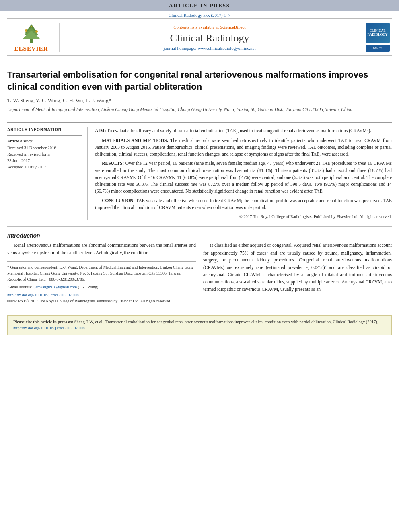 Image resolution: width=399 pixels, height=532 pixels. What do you see at coordinates (60, 322) in the screenshot?
I see `citation-label: Please cite this article in press as: Sh…` at bounding box center [60, 322].